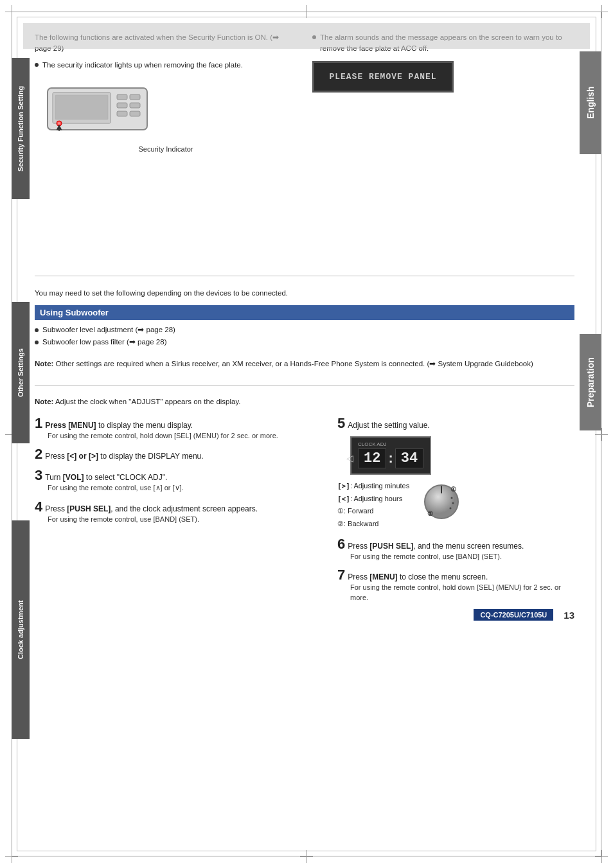 The width and height of the screenshot is (613, 868). Describe the element at coordinates (373, 499) in the screenshot. I see `legend-item-2: [<]: Adjusting hours` at that location.